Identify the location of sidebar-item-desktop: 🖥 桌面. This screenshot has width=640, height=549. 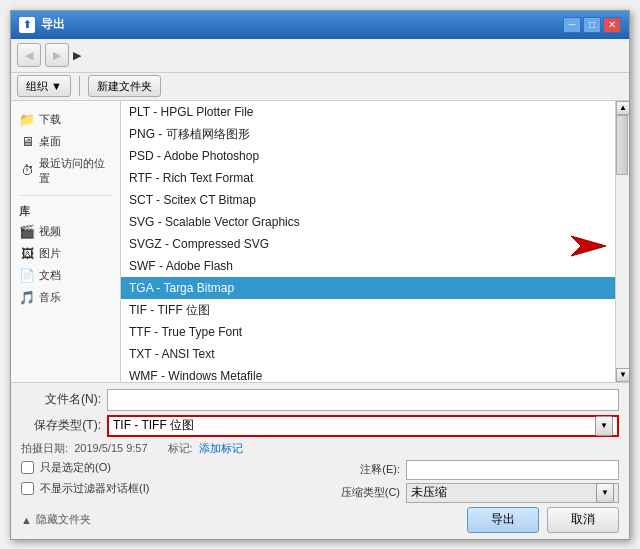
(66, 142).